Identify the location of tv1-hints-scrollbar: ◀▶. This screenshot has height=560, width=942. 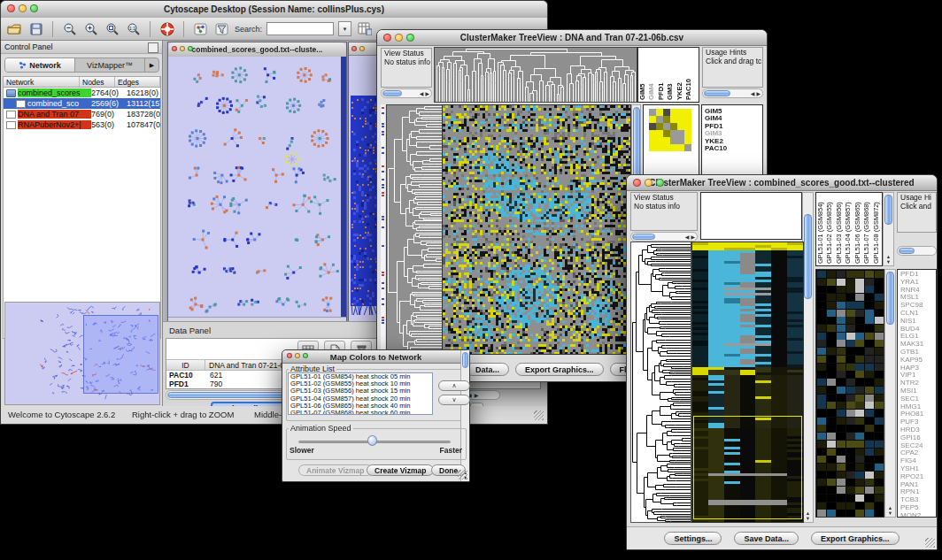
(733, 94).